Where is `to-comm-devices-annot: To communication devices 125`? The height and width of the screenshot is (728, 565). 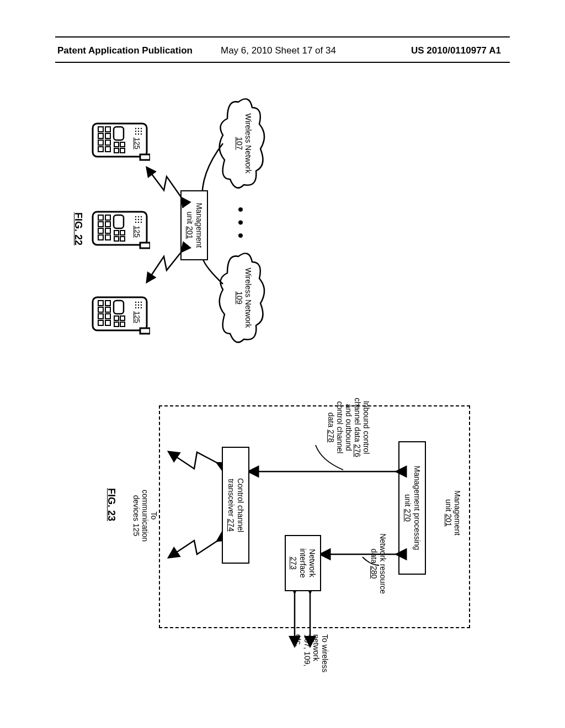 to-comm-devices-annot: To communication devices 125 is located at coordinates (145, 516).